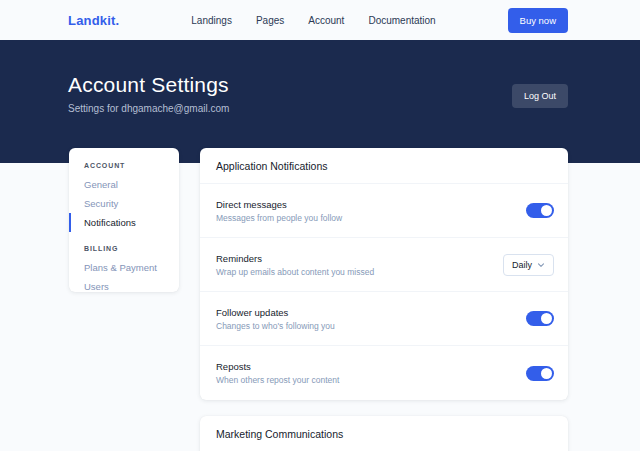  Describe the element at coordinates (402, 20) in the screenshot. I see `nav-link-documentation: Documentation` at that location.